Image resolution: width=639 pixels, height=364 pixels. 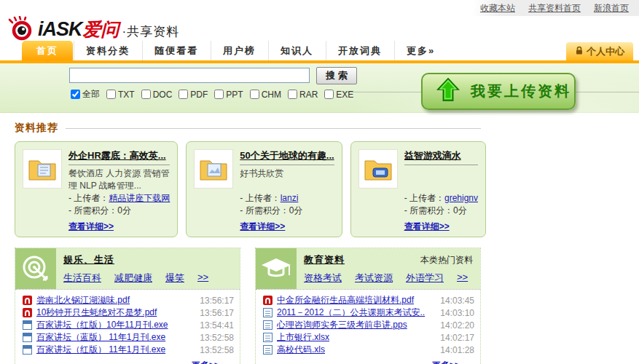 What do you see at coordinates (374, 278) in the screenshot?
I see `panel-sublink: 考试资源` at bounding box center [374, 278].